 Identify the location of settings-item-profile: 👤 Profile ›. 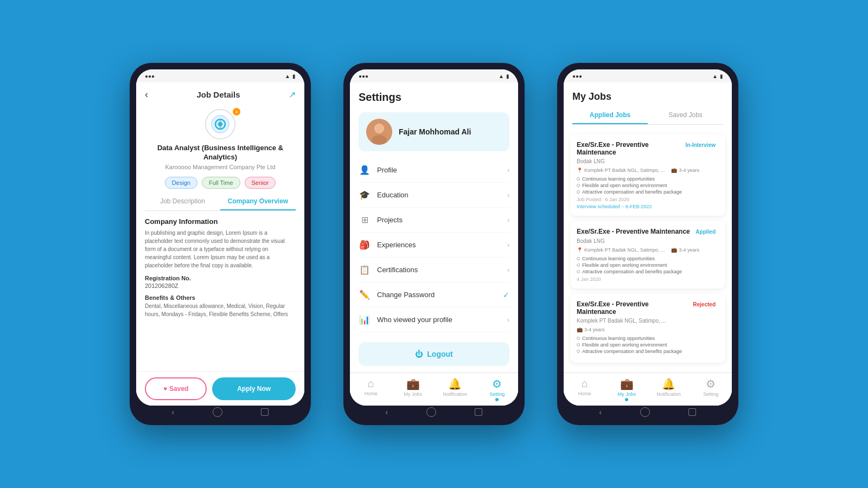
(434, 170).